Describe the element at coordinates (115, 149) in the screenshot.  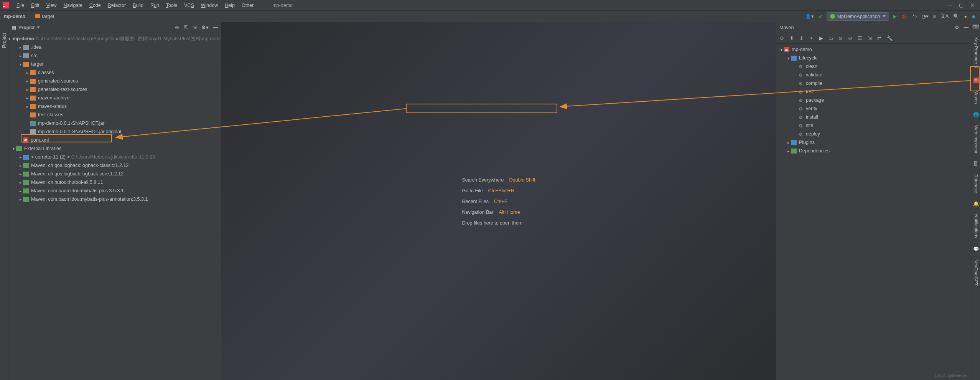
I see `tree-external-libraries: External Libraries` at that location.